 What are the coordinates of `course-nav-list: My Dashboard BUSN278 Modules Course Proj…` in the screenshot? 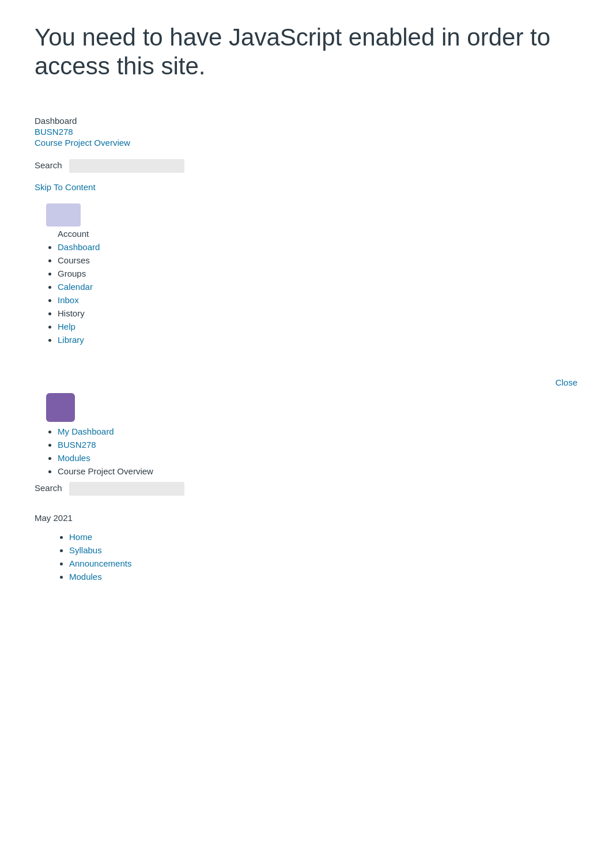 It's located at (306, 451).